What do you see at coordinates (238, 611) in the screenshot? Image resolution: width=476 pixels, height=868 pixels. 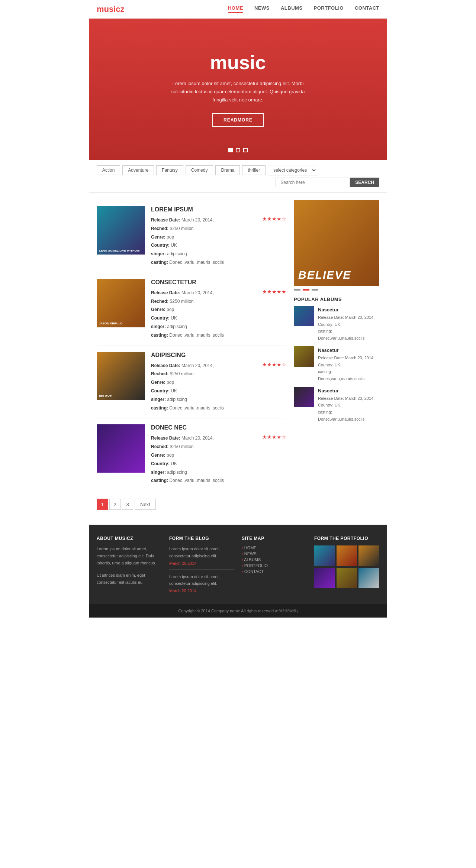 I see `footer-bottom: Copyright © 2014.Company name All rights…` at bounding box center [238, 611].